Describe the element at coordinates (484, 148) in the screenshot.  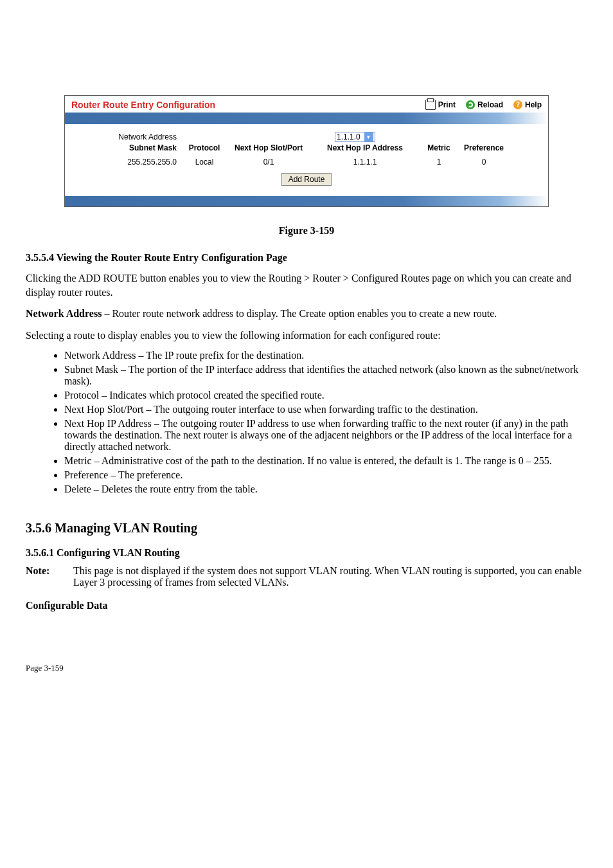
I see `col-preference: Preference` at that location.